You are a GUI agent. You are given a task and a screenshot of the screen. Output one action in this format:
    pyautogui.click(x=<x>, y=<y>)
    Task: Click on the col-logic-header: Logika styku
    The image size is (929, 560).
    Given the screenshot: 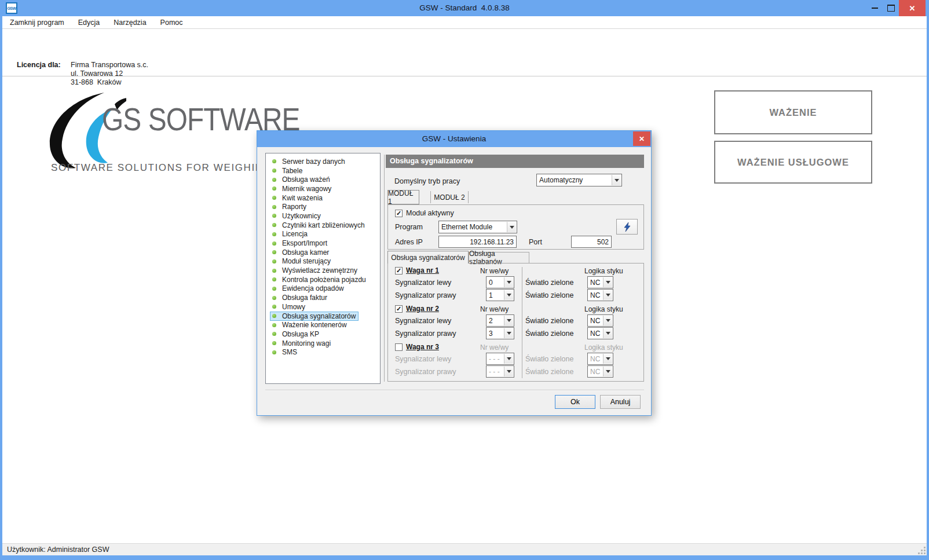 What is the action you would take?
    pyautogui.click(x=604, y=271)
    